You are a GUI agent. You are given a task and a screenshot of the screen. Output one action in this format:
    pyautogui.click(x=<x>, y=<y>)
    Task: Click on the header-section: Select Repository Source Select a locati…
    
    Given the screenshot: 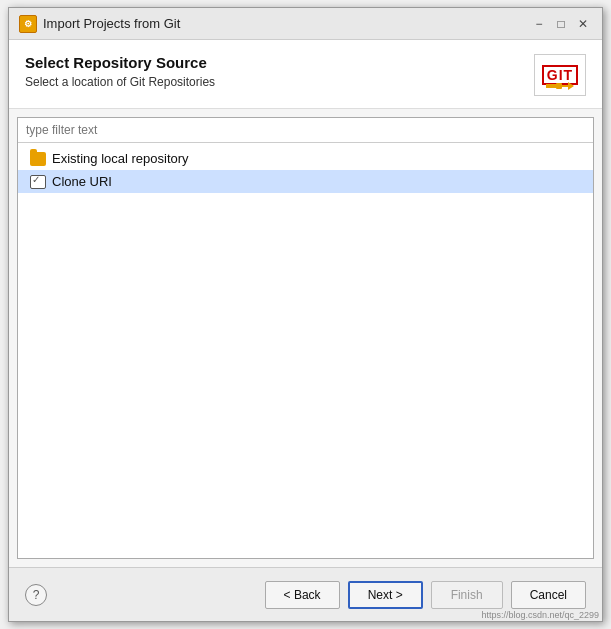 What is the action you would take?
    pyautogui.click(x=306, y=74)
    